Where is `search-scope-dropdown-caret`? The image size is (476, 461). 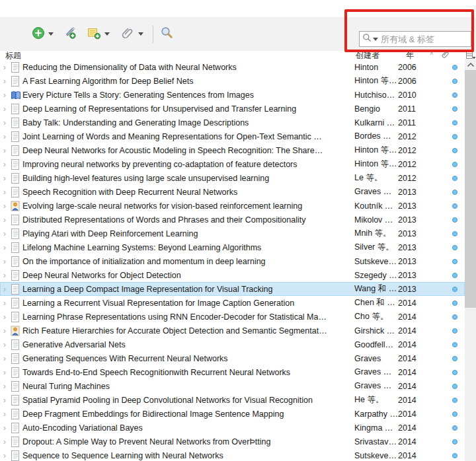 search-scope-dropdown-caret is located at coordinates (376, 40).